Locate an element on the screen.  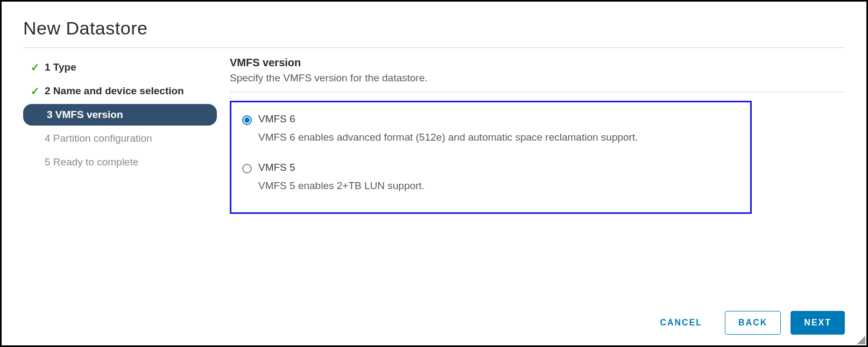
wizard-step-label: 1 Type is located at coordinates (60, 67).